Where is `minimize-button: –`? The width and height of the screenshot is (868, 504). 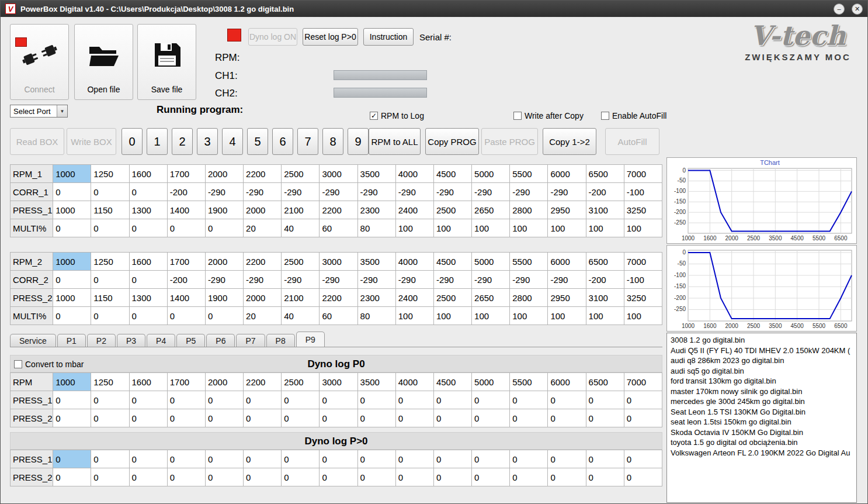
minimize-button: – is located at coordinates (839, 9).